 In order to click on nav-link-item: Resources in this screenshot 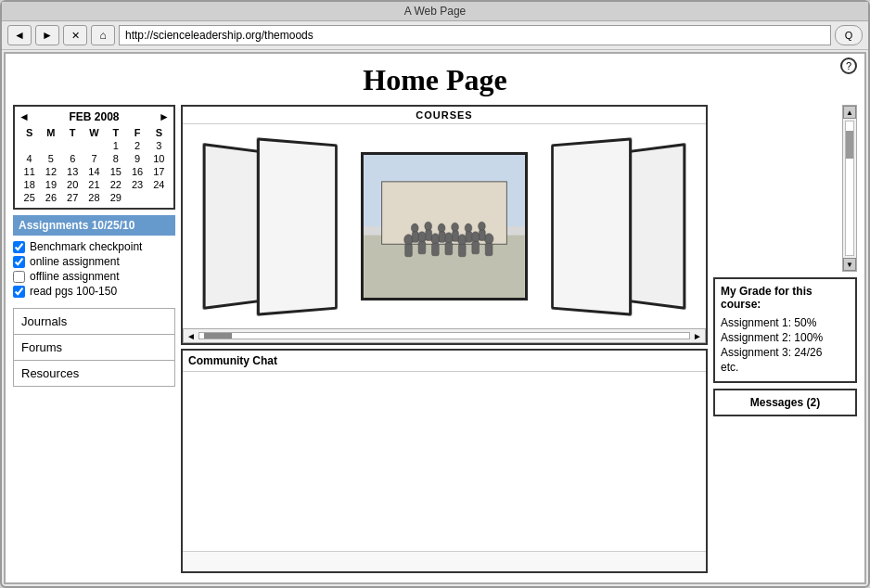, I will do `click(95, 373)`.